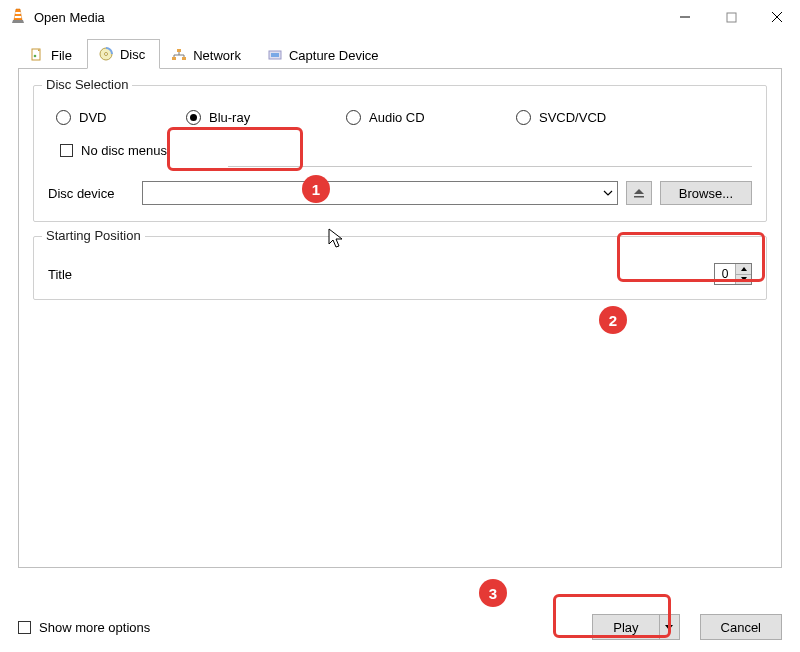  Describe the element at coordinates (275, 55) in the screenshot. I see `capture-icon` at that location.